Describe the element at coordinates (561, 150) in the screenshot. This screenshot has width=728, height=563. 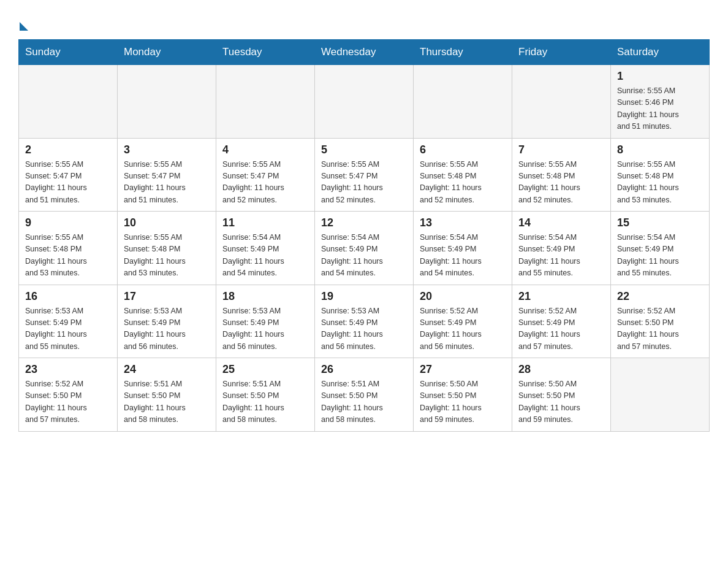
I see `day-number: 7` at that location.